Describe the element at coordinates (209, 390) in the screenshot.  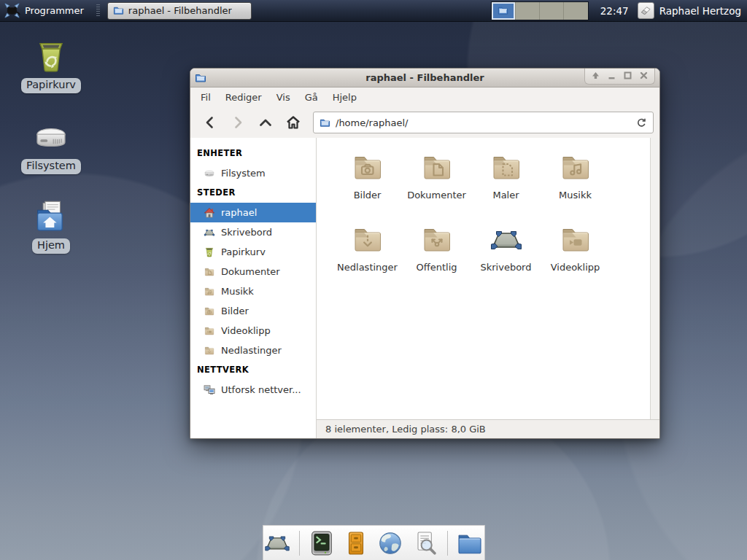
I see `network-icon` at that location.